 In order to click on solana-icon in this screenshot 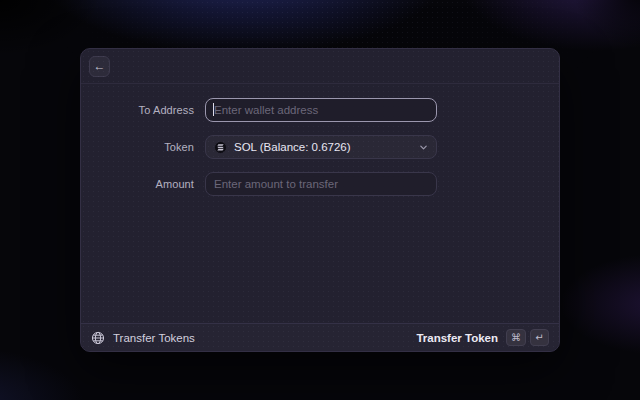, I will do `click(220, 148)`.